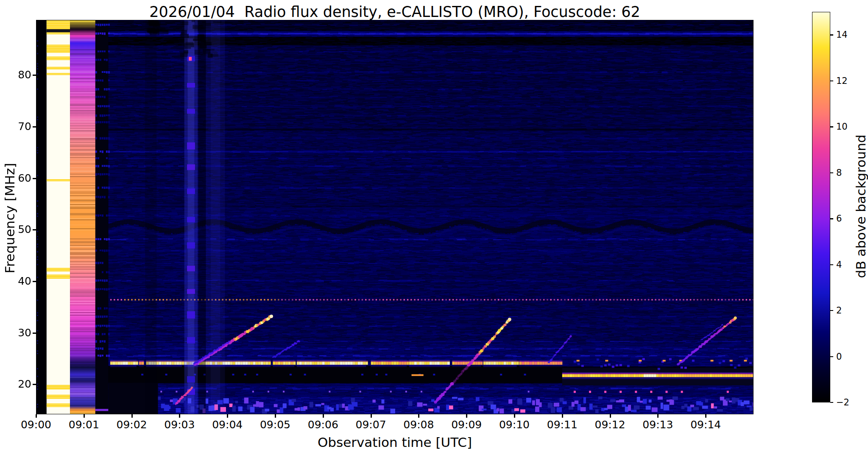 This screenshot has height=452, width=868. I want to click on y-tick-label: 20, so click(19, 384).